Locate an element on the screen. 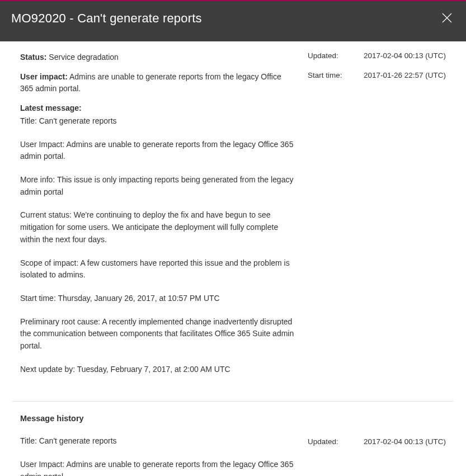 The image size is (466, 476). history-updated-row: Updated: 2017-02-04 00:13 (UTC) is located at coordinates (380, 442).